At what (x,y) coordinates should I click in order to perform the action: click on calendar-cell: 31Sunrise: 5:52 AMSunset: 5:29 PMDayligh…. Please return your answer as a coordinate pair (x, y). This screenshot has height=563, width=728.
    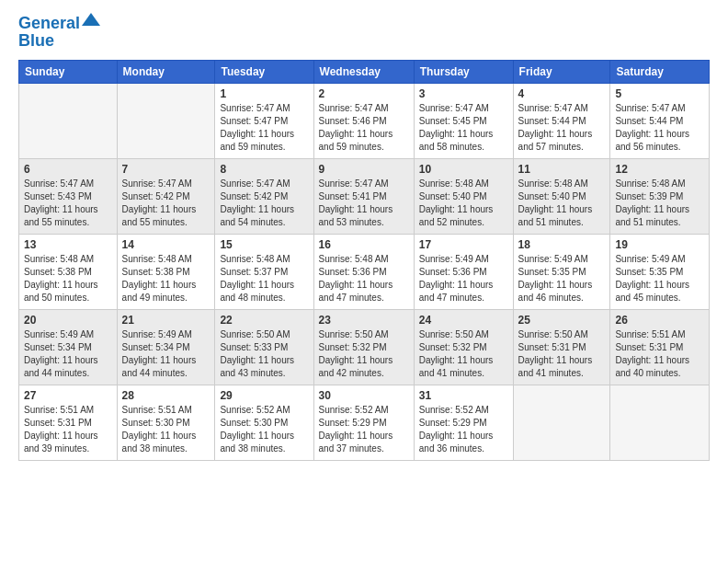
    Looking at the image, I should click on (463, 422).